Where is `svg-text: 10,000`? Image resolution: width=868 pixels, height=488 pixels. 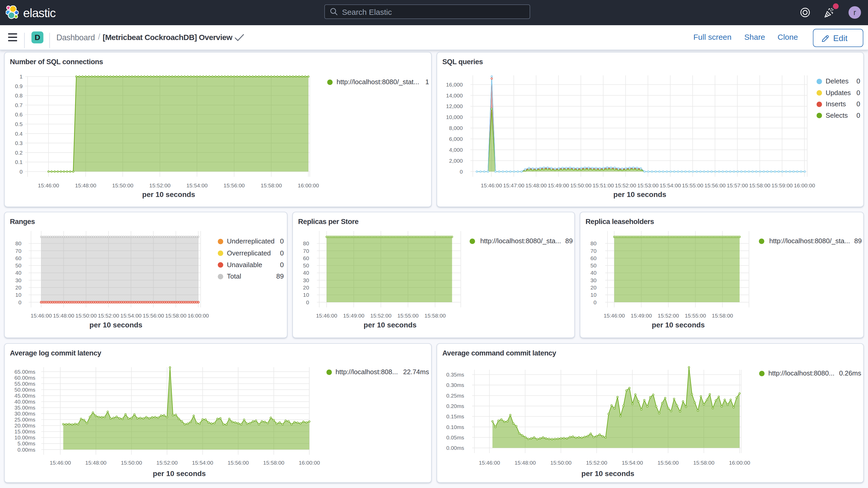 svg-text: 10,000 is located at coordinates (454, 117).